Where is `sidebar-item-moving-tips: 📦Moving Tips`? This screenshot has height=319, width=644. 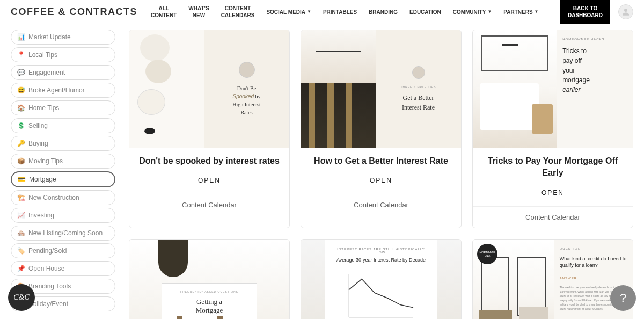
sidebar-item-moving-tips: 📦Moving Tips is located at coordinates (63, 161).